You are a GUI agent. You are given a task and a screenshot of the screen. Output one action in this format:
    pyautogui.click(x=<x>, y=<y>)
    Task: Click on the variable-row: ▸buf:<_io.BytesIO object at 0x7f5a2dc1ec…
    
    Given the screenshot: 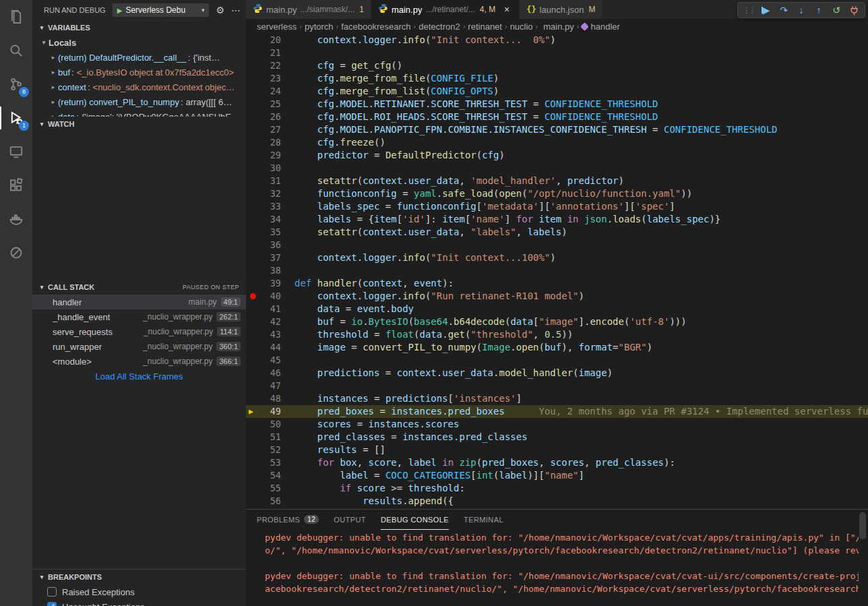 What is the action you would take?
    pyautogui.click(x=139, y=72)
    